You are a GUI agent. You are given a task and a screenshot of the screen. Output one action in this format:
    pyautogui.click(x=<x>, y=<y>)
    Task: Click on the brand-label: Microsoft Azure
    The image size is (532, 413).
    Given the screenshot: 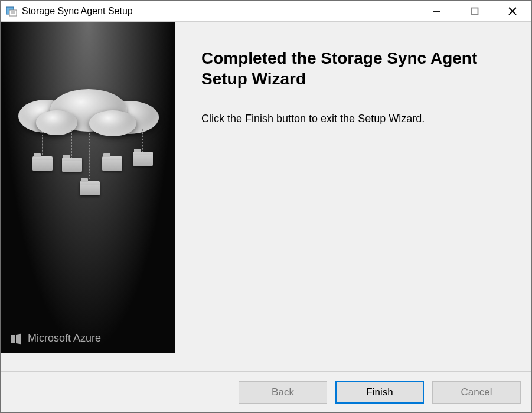 What is the action you would take?
    pyautogui.click(x=56, y=339)
    